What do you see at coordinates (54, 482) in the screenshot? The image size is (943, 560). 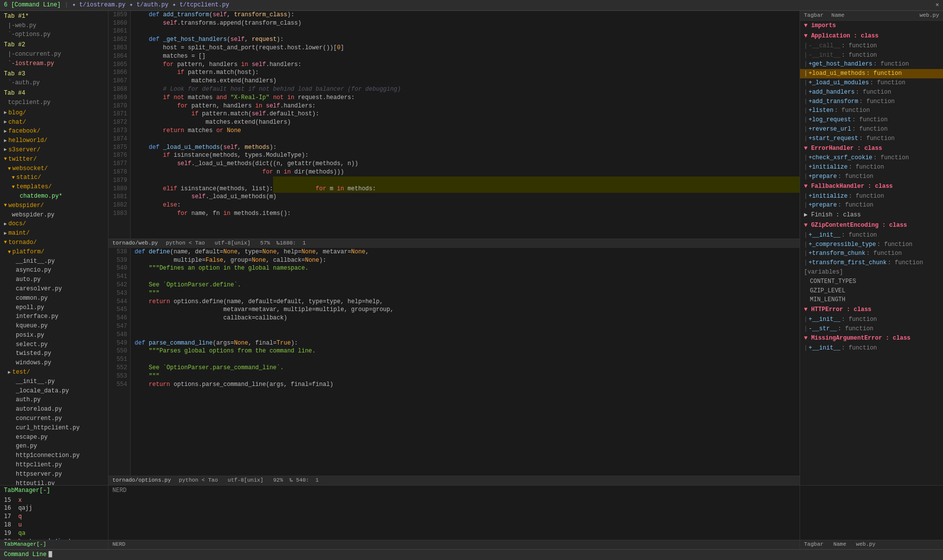 I see `tree-file-httputil: httputil.py` at bounding box center [54, 482].